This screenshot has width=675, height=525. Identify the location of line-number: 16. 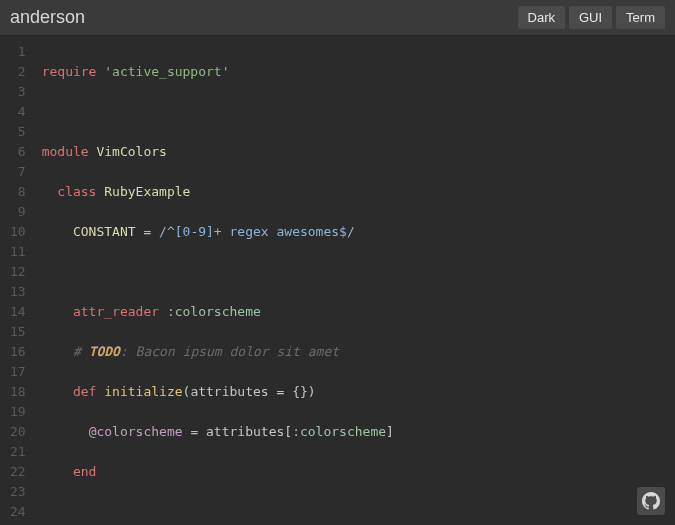
(18, 352).